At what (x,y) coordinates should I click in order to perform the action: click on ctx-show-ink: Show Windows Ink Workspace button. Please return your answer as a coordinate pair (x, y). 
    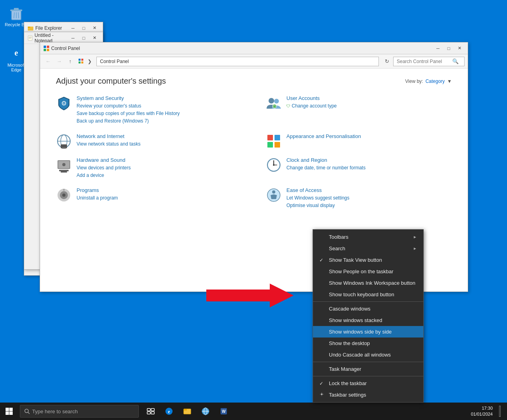
    Looking at the image, I should click on (368, 283).